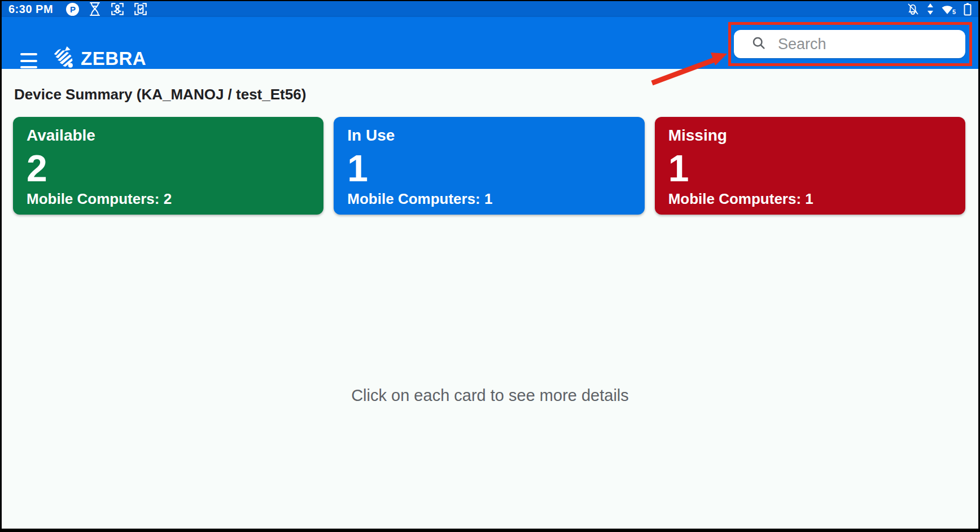 Image resolution: width=980 pixels, height=532 pixels. What do you see at coordinates (29, 61) in the screenshot?
I see `menu-button` at bounding box center [29, 61].